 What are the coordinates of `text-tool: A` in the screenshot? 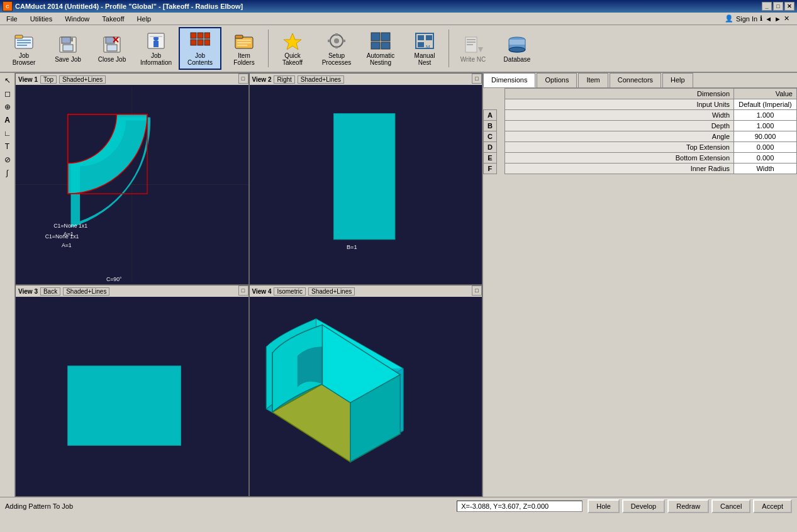 It's located at (8, 120).